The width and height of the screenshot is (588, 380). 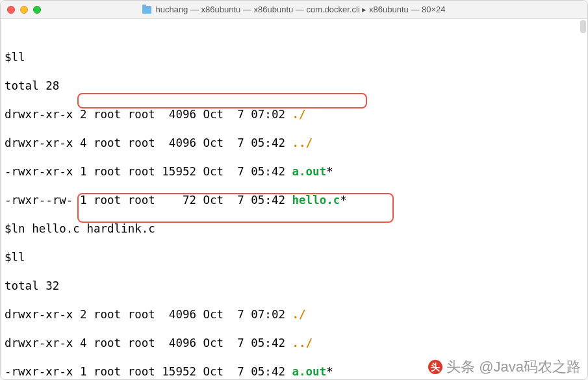 I want to click on output-line: total 32, so click(x=294, y=286).